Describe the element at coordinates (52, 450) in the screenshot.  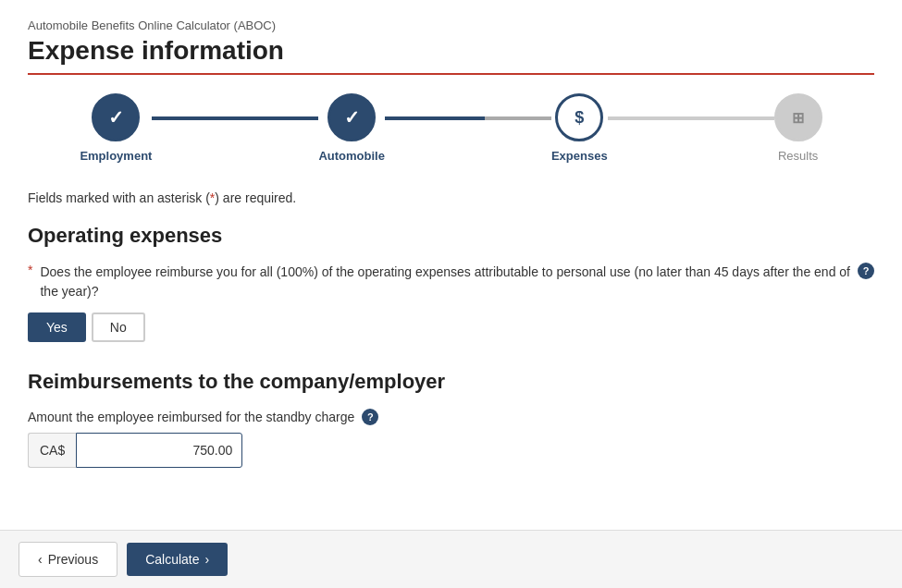
I see `currency-prefix: CA$` at that location.